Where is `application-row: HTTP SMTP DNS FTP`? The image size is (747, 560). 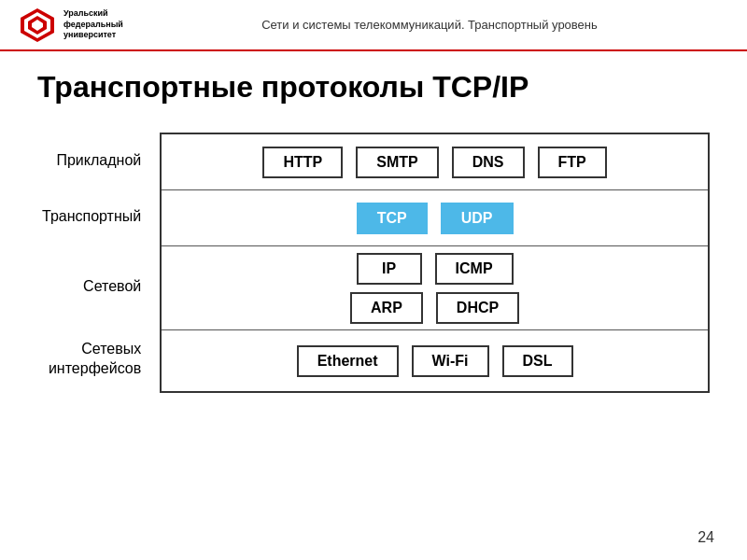
application-row: HTTP SMTP DNS FTP is located at coordinates (435, 162).